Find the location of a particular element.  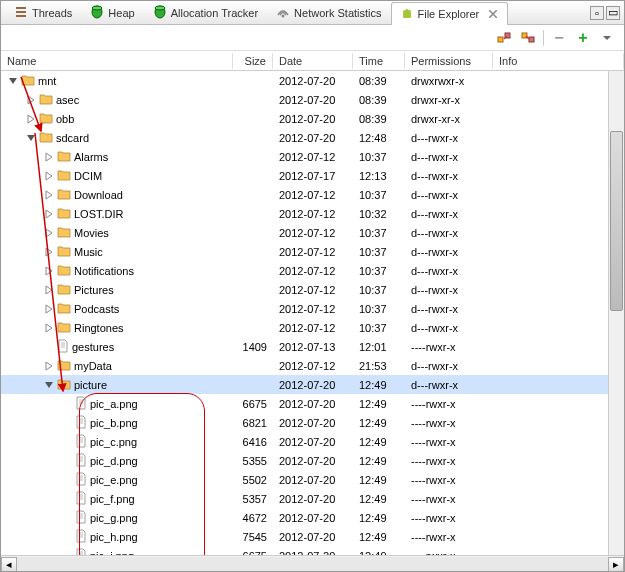

table-row: pic_b.png68212012-07-2012:49----rwxr-x is located at coordinates (312, 422).